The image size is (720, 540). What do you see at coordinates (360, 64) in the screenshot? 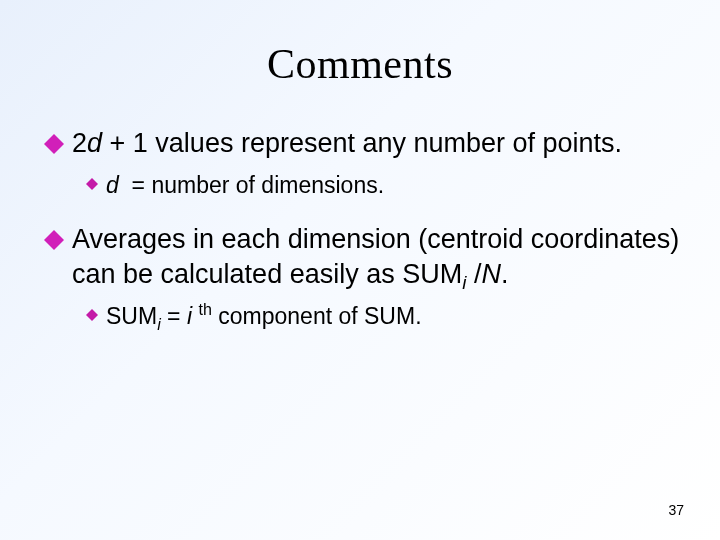
I see `slide-title: Comments` at bounding box center [360, 64].